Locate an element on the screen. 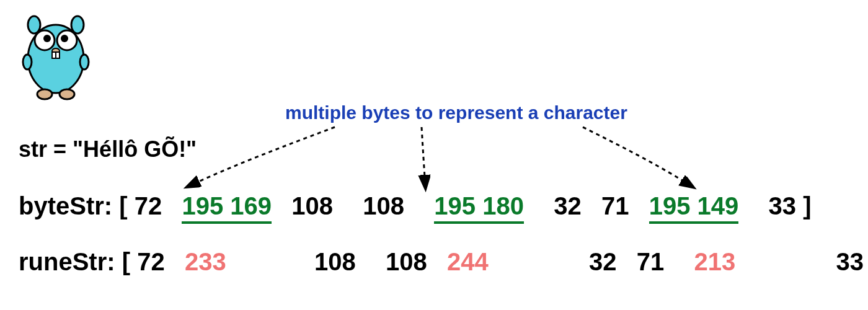 The height and width of the screenshot is (310, 868). byte-val-108a: 108 is located at coordinates (312, 206).